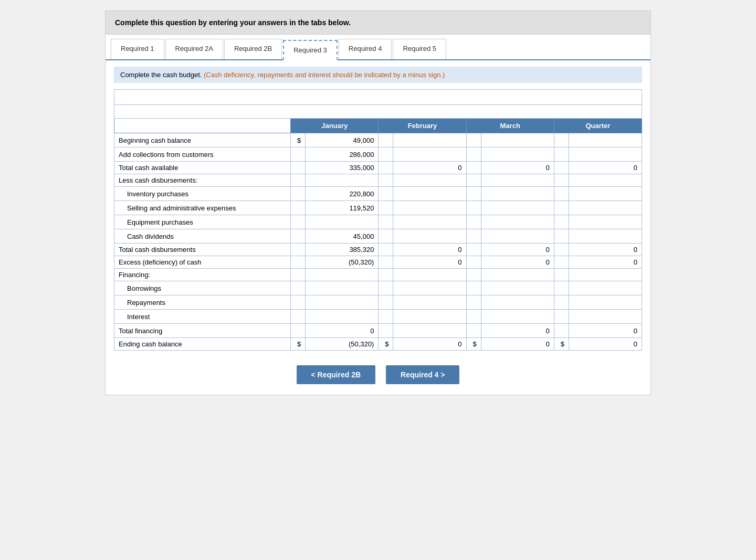  What do you see at coordinates (605, 250) in the screenshot?
I see `qtr-val-total-disb: 0` at bounding box center [605, 250].